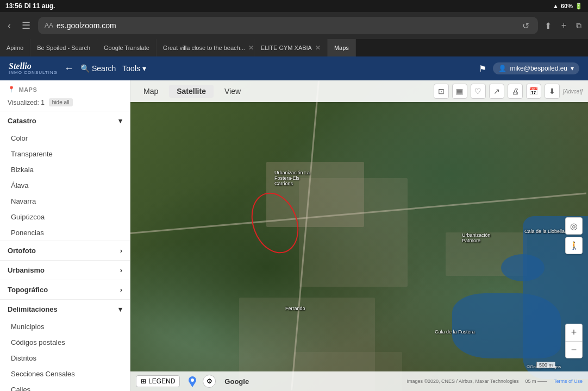 The image size is (588, 391). Describe the element at coordinates (14, 6) in the screenshot. I see `time-display: 13:56` at that location.